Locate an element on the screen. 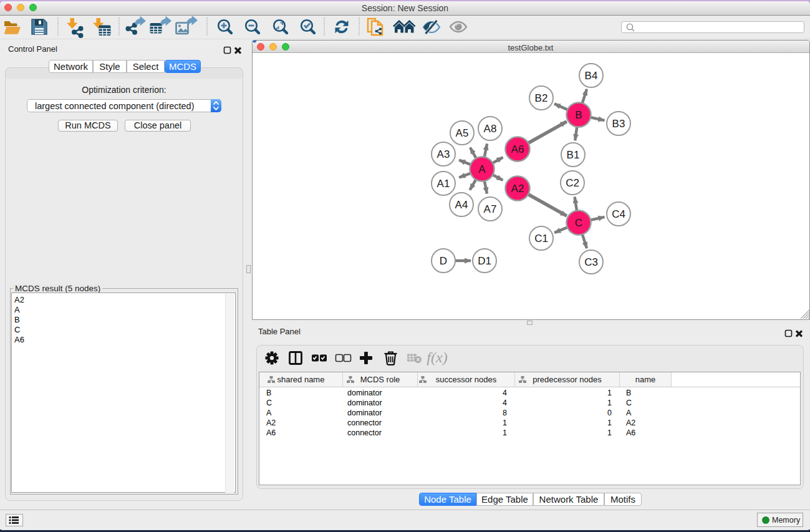 The height and width of the screenshot is (532, 810). svg-text: B is located at coordinates (579, 115).